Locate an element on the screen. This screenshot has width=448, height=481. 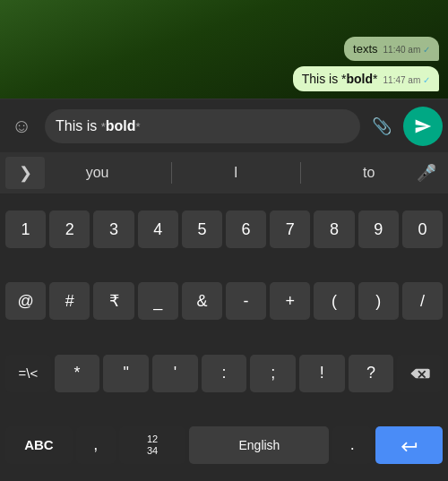
suggestions-row: ❯ you I to 🎤 is located at coordinates (224, 173).